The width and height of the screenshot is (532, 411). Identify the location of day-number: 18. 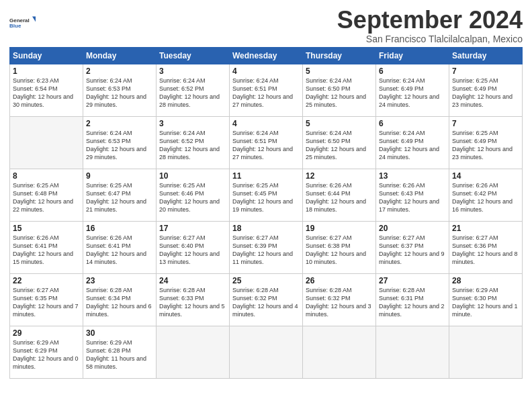
(266, 228).